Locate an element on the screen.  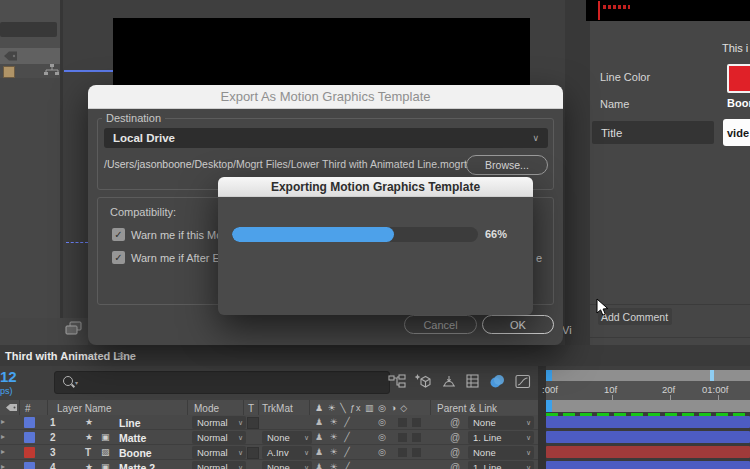
stacked-comps-icon is located at coordinates (74, 328).